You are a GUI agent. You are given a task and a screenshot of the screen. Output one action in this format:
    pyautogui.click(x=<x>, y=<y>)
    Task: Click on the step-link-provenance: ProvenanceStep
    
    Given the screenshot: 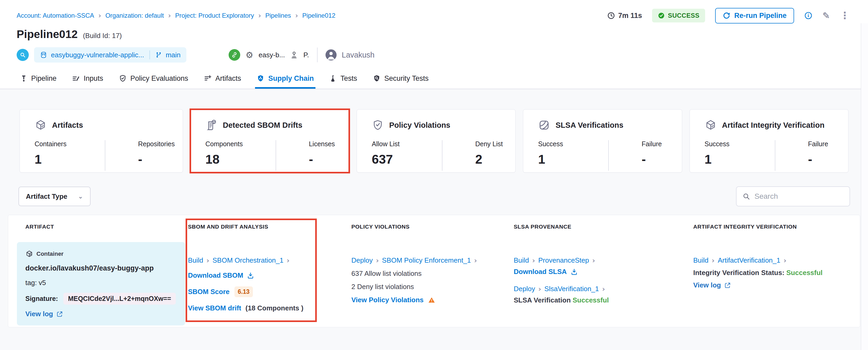 What is the action you would take?
    pyautogui.click(x=563, y=260)
    